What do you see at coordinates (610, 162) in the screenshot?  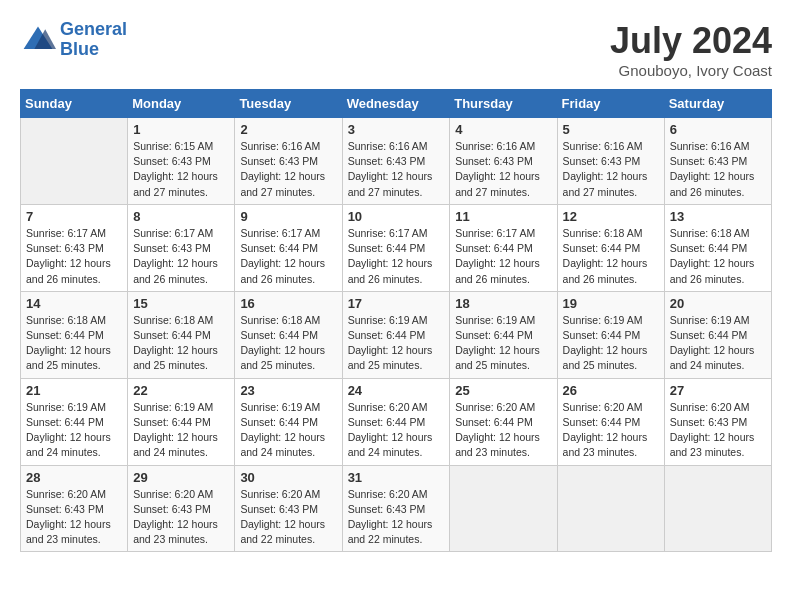 I see `calendar-cell: 5Sunrise: 6:16 AMSunset: 6:43 PMDaylight…` at bounding box center [610, 162].